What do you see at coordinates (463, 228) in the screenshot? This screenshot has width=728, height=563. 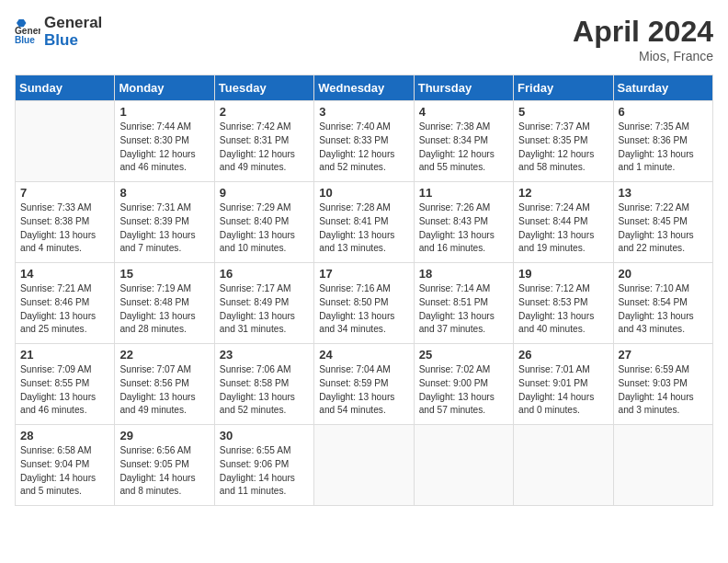 I see `day-info: Sunrise: 7:26 AMSunset: 8:43 PMDaylight:…` at bounding box center [463, 228].